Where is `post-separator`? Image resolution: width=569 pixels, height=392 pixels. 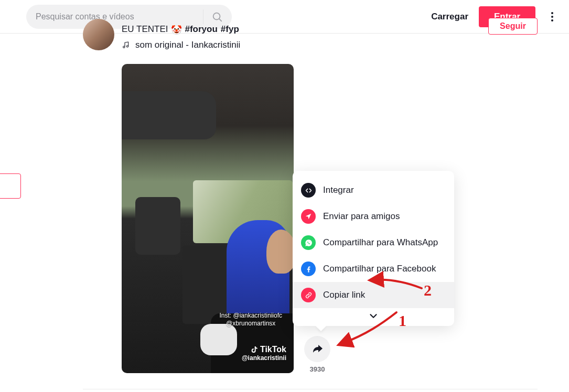 post-separator is located at coordinates (310, 389).